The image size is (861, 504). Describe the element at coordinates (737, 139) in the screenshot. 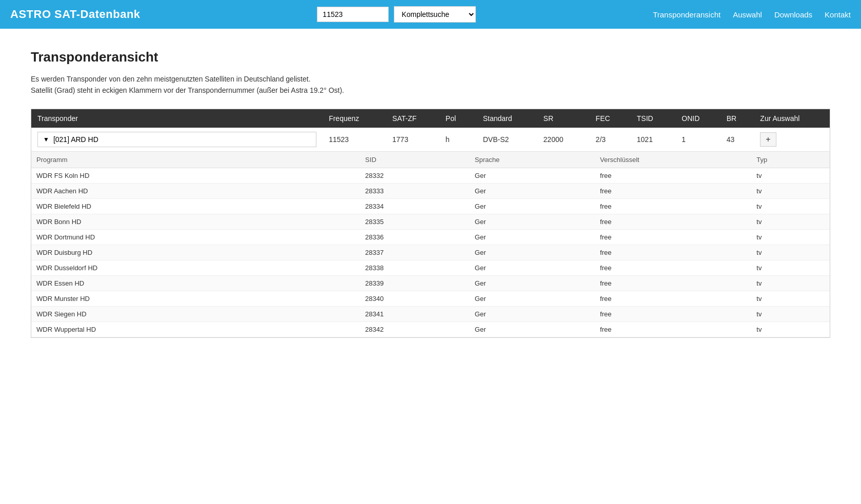

I see `br-cell: 43` at that location.